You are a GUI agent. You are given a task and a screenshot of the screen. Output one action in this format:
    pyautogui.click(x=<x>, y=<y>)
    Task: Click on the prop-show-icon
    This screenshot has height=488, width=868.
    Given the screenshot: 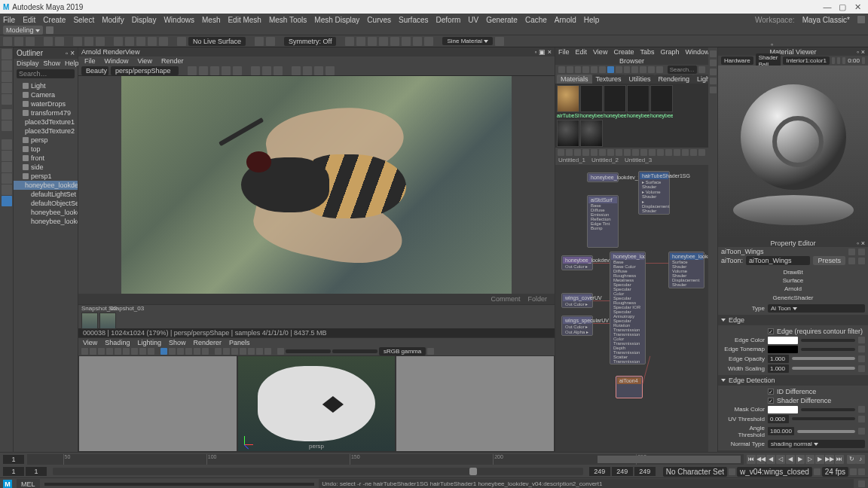 What is the action you would take?
    pyautogui.click(x=851, y=261)
    